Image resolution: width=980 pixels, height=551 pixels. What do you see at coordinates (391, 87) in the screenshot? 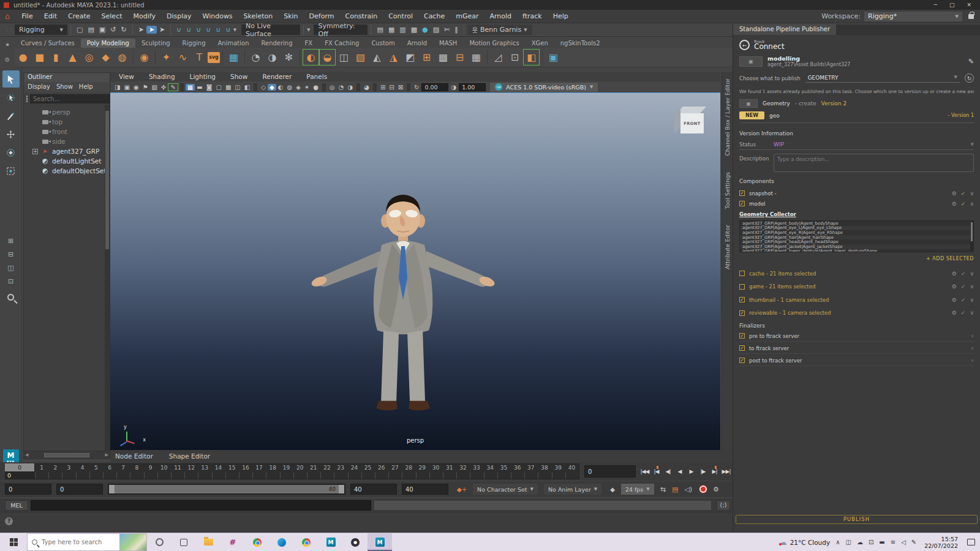
I see `sequence-icon: ⊟` at bounding box center [391, 87].